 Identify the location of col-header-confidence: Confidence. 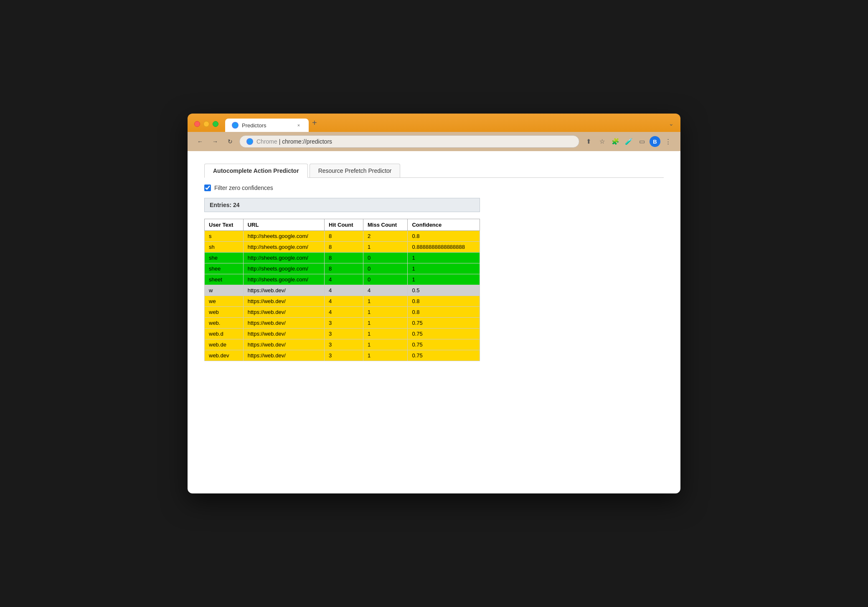
(444, 225).